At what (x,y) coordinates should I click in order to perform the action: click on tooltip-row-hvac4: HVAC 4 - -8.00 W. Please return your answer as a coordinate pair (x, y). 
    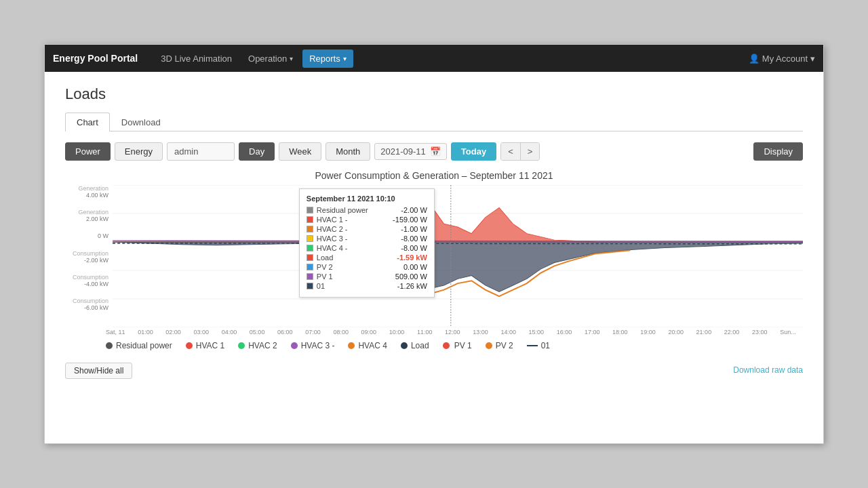
    Looking at the image, I should click on (367, 248).